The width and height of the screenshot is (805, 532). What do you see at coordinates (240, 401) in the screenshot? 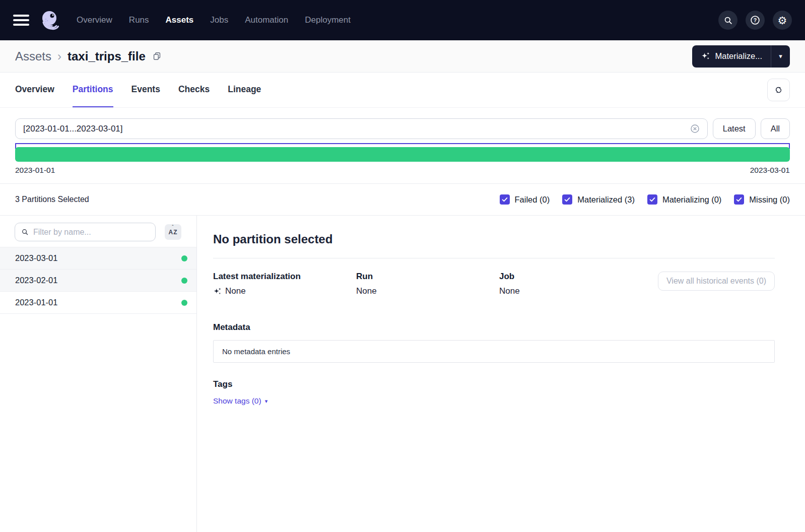
I see `show-tags-toggle: Show tags (0) ▾` at bounding box center [240, 401].